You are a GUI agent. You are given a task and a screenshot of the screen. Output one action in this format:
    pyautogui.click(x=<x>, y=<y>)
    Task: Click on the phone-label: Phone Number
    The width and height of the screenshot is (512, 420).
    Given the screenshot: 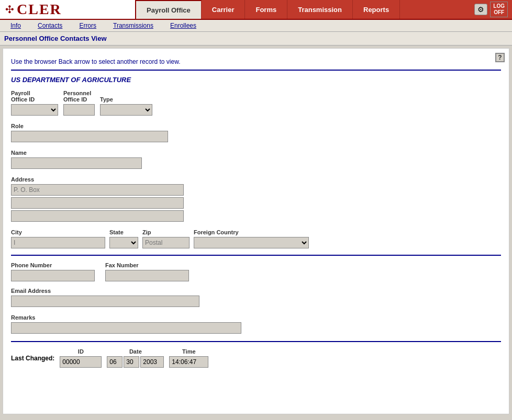 What is the action you would take?
    pyautogui.click(x=53, y=265)
    